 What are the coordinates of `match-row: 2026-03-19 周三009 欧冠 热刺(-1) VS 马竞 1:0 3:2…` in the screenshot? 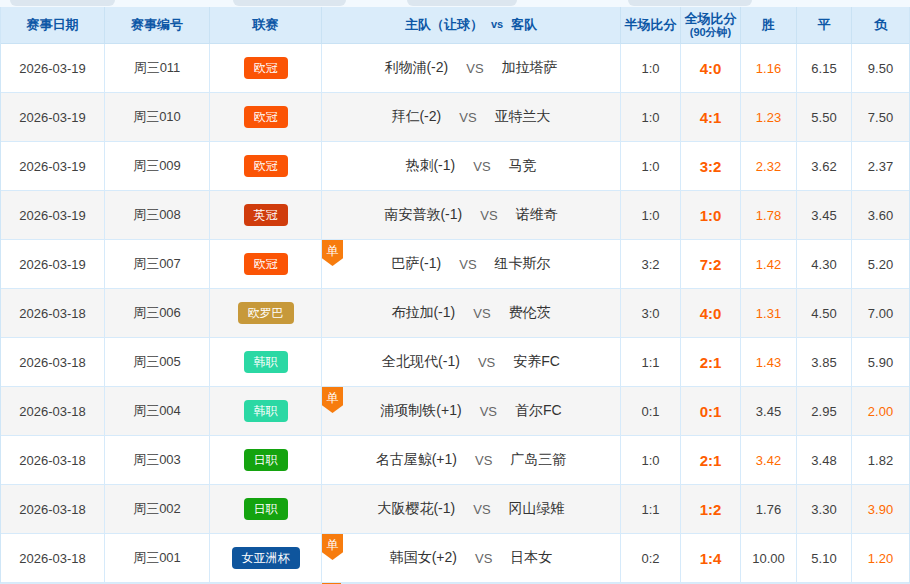 It's located at (455, 166).